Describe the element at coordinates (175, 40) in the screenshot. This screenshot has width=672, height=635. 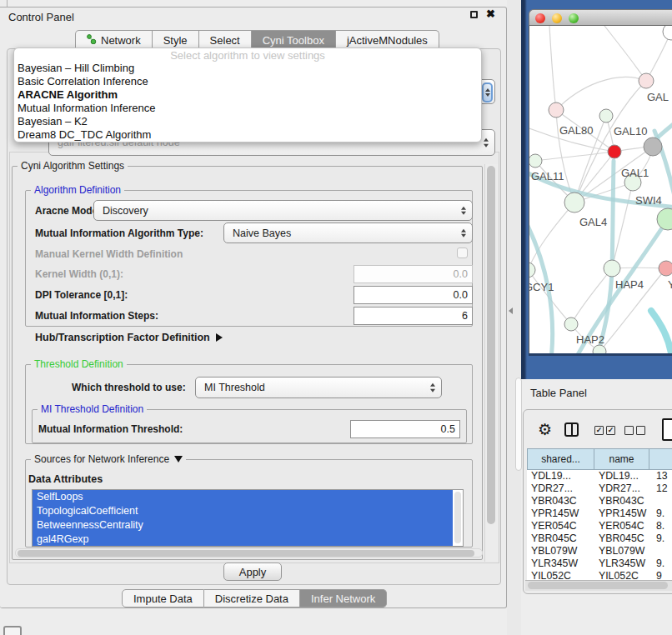
I see `tab-label: Style` at that location.